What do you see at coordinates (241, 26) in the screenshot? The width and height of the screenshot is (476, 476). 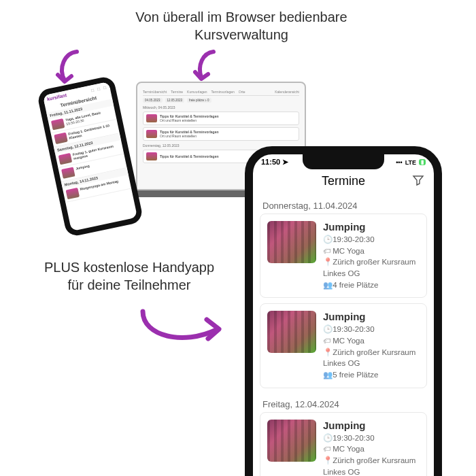 I see `headline-top: Von überall im Browser bedienbare Kursve…` at bounding box center [241, 26].